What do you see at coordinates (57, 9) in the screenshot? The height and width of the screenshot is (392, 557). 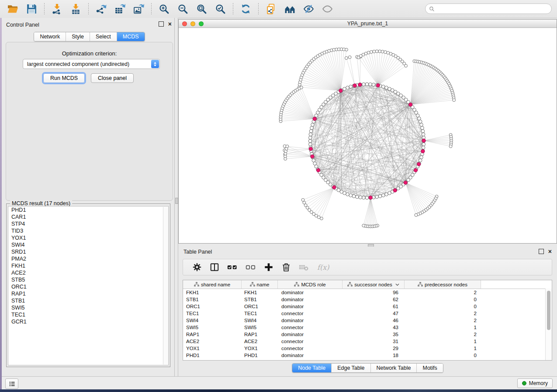 I see `import-network-icon` at bounding box center [57, 9].